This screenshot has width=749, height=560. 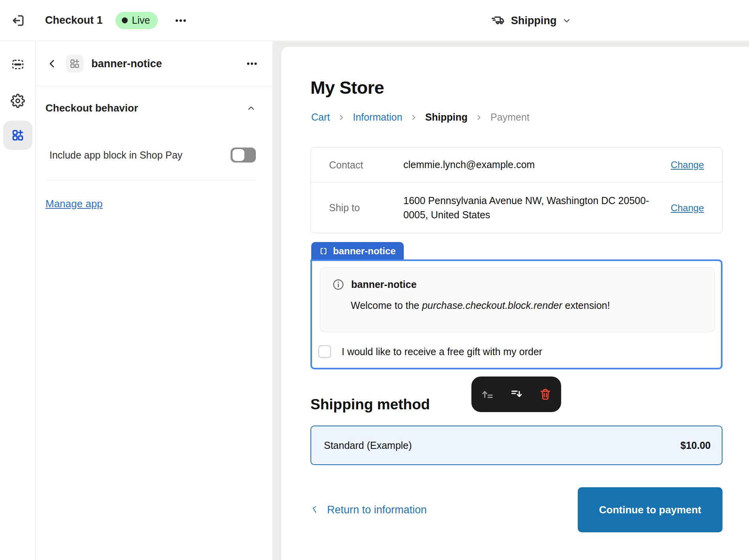 What do you see at coordinates (347, 88) in the screenshot?
I see `store-name-heading: My Store` at bounding box center [347, 88].